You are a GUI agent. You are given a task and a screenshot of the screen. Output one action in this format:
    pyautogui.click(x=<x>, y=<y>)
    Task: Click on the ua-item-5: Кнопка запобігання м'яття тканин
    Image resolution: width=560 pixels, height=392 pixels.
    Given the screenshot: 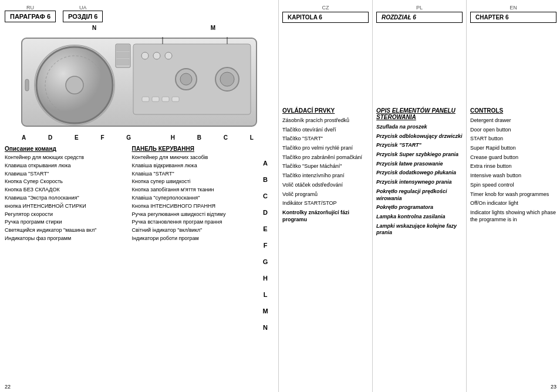 What is the action you would take?
    pyautogui.click(x=195, y=190)
    